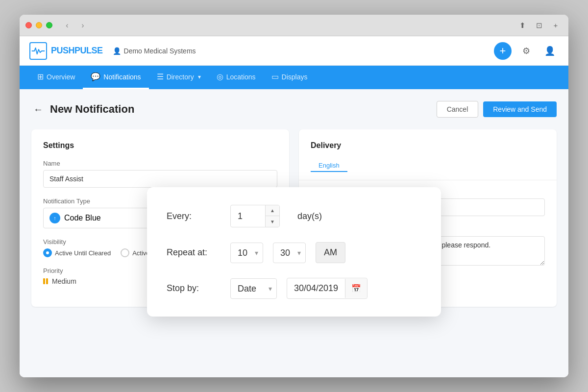 The width and height of the screenshot is (588, 392). Describe the element at coordinates (310, 217) in the screenshot. I see `every-unit: day(s)` at that location.